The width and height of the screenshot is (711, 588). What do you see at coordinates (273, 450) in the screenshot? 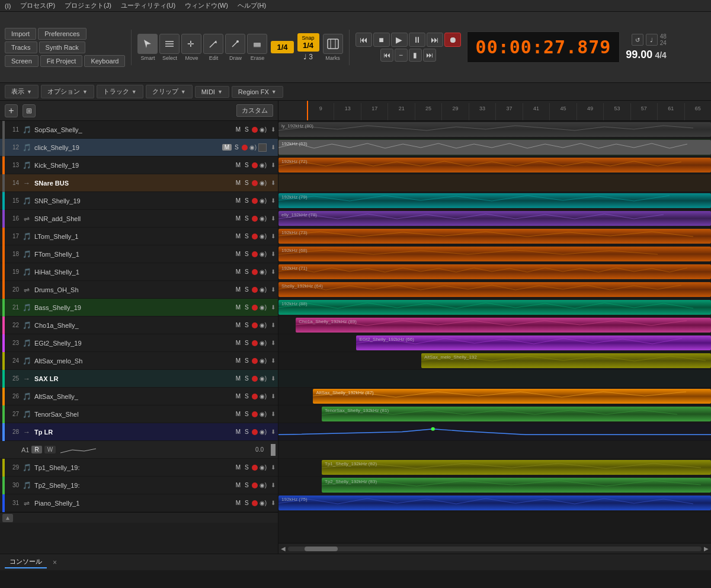
I see `automation-fader` at bounding box center [273, 450].